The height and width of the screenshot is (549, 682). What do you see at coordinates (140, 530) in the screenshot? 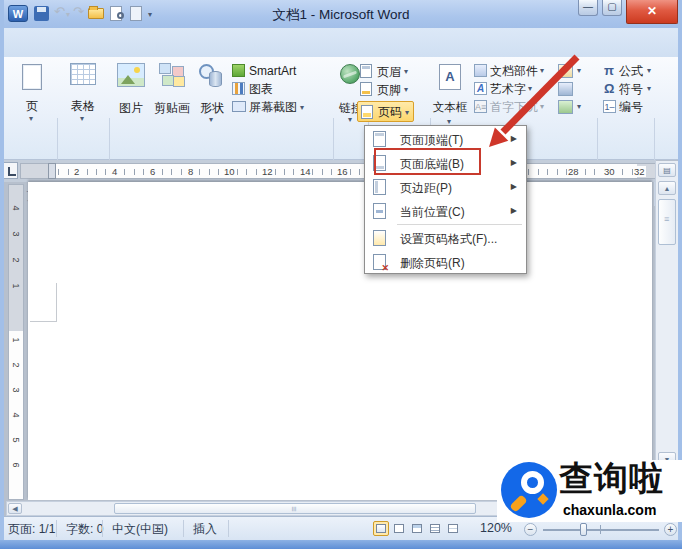
I see `status-language: 中文(中国)` at bounding box center [140, 530].